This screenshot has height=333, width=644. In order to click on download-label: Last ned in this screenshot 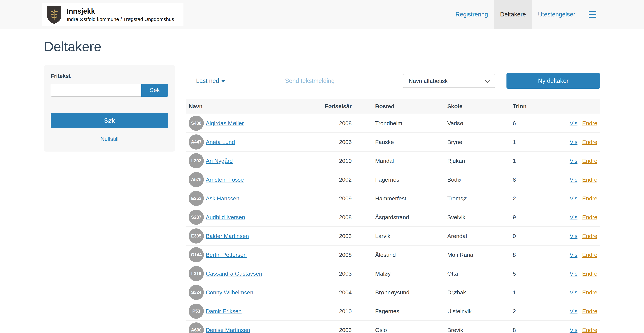, I will do `click(208, 81)`.